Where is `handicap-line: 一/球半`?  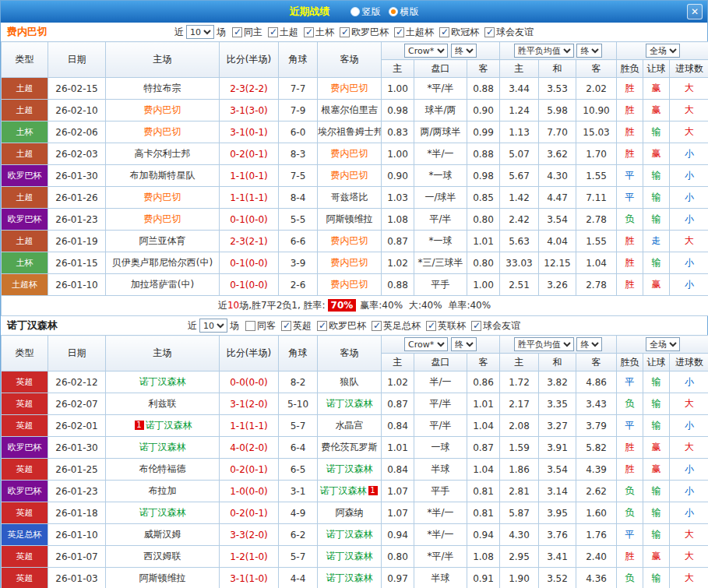
handicap-line: 一/球半 is located at coordinates (441, 198).